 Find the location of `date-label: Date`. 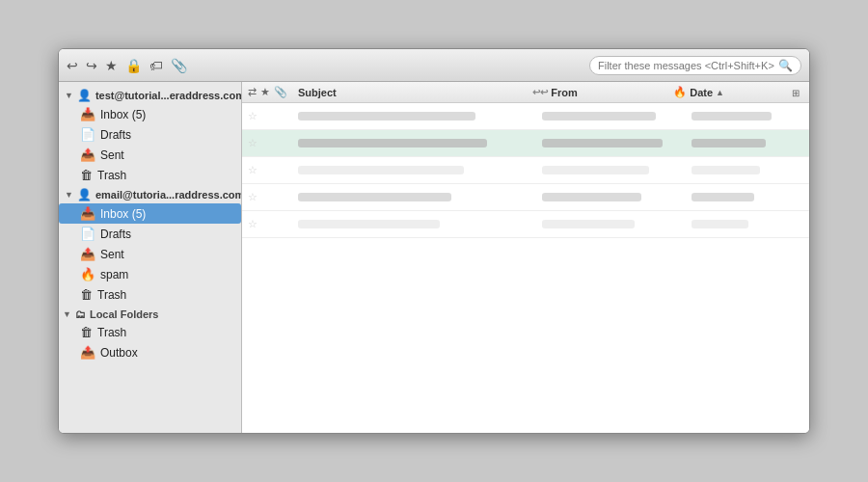

date-label: Date is located at coordinates (701, 93).